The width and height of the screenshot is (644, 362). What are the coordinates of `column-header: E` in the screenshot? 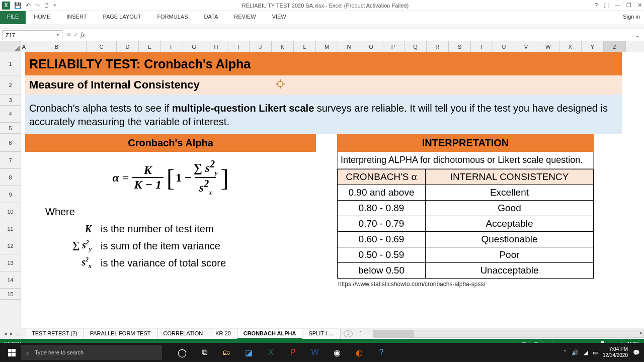 It's located at (150, 46).